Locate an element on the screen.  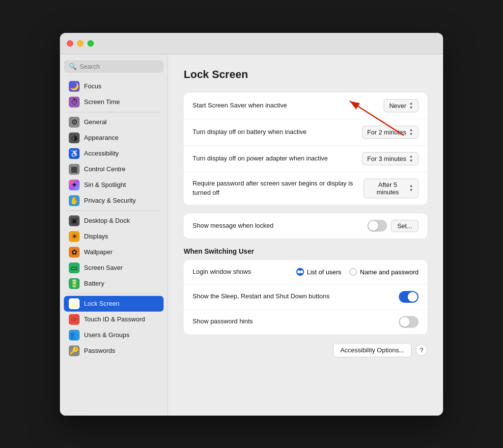
password-hints-control is located at coordinates (409, 322).